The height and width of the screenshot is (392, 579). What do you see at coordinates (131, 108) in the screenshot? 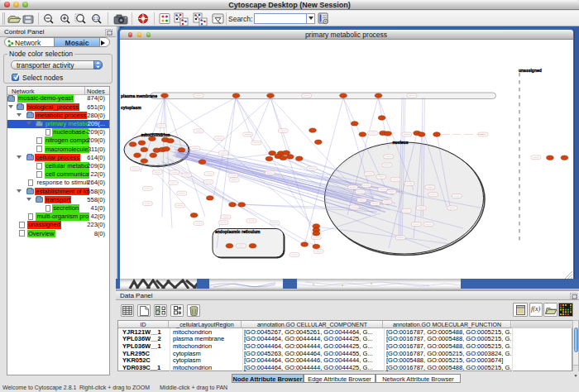
I see `svg-text: cytoplasm` at bounding box center [131, 108].